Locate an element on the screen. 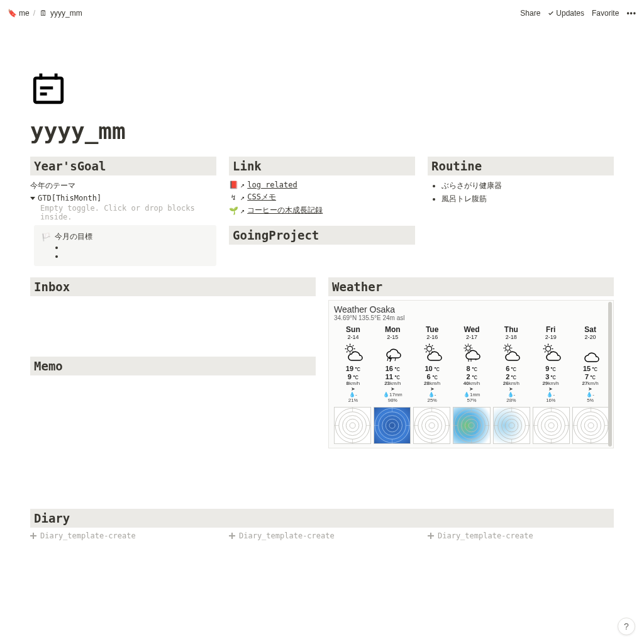  concentric-icon is located at coordinates (551, 425).